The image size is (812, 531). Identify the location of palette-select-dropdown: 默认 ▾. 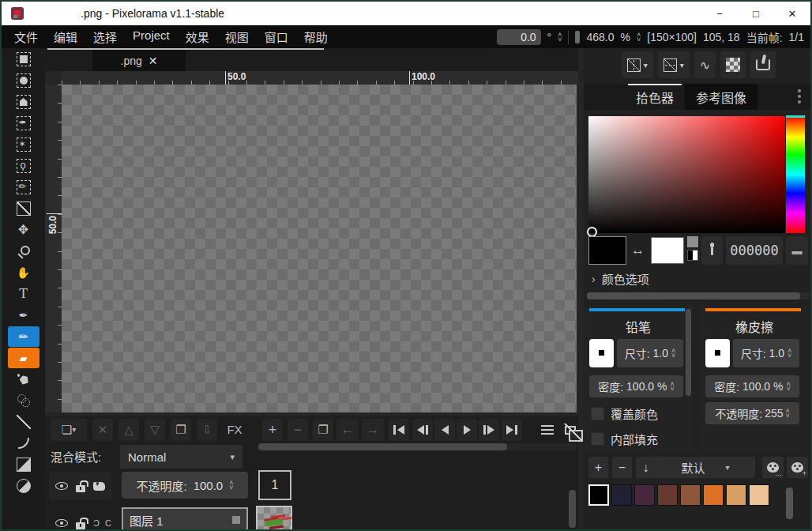
(705, 468).